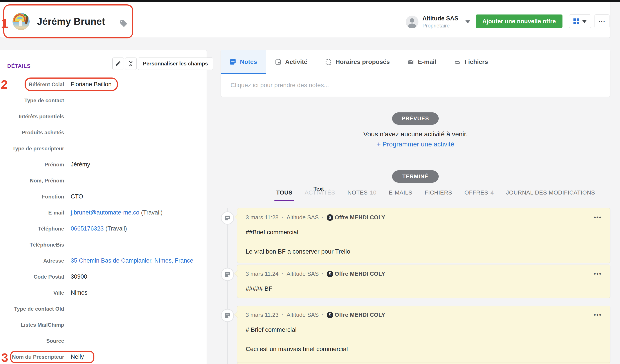 The height and width of the screenshot is (364, 620). What do you see at coordinates (438, 193) in the screenshot?
I see `filter-fichiers: FICHIERS` at bounding box center [438, 193].